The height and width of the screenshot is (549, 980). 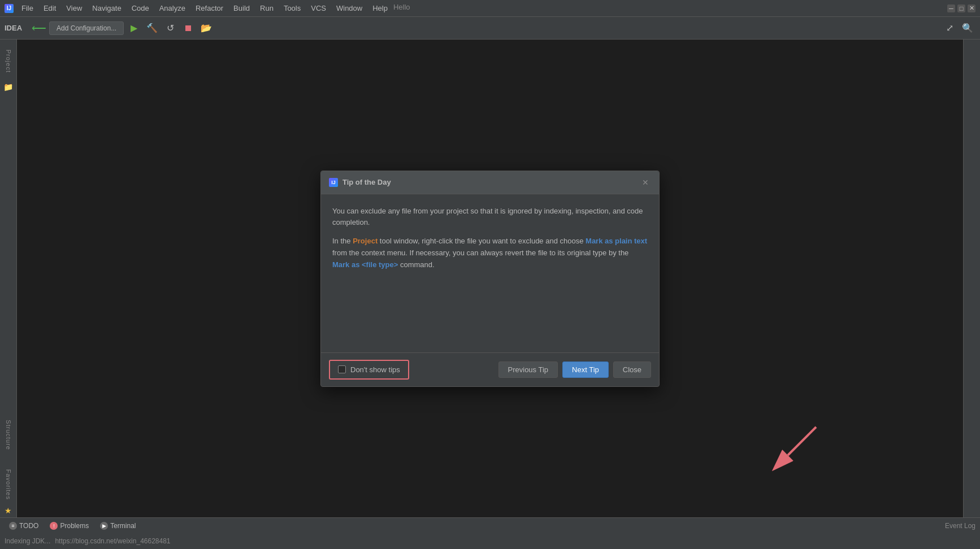 I want to click on minimize-button: ─, so click(x=951, y=8).